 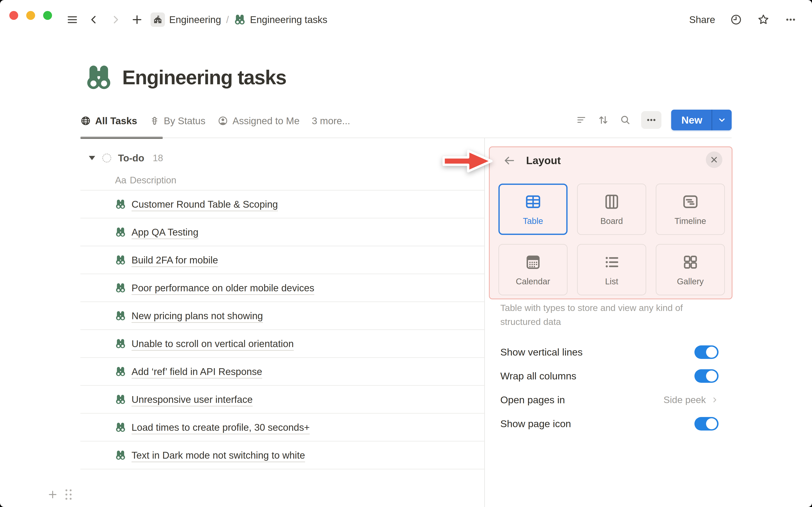 I want to click on search-icon, so click(x=625, y=120).